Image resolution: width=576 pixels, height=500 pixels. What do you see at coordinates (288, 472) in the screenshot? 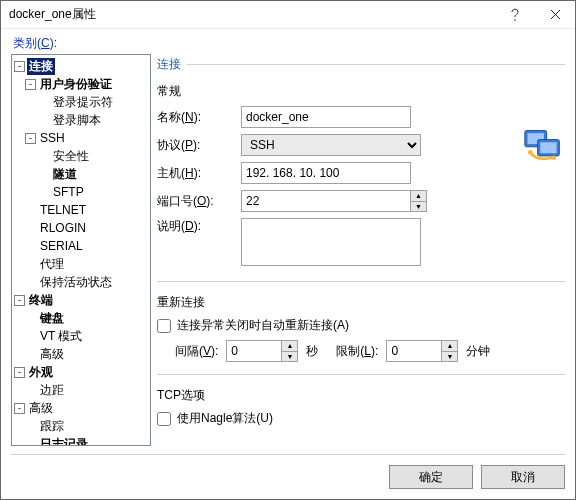
I see `dialog-footer: 确定 取消` at bounding box center [288, 472].